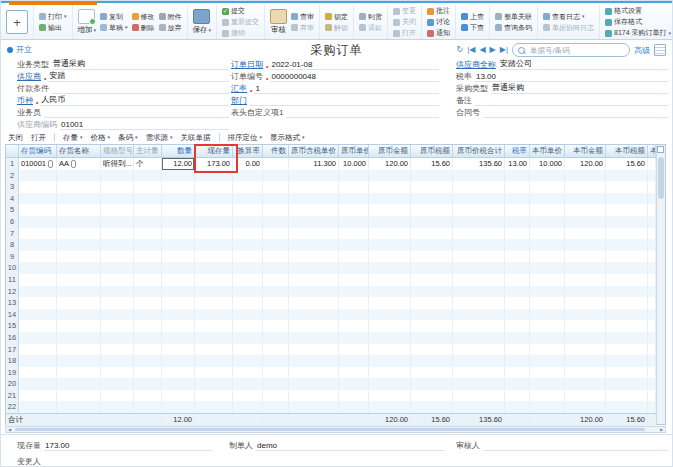 This screenshot has width=673, height=467. I want to click on grid-toolbar-item: 存量▾, so click(73, 138).